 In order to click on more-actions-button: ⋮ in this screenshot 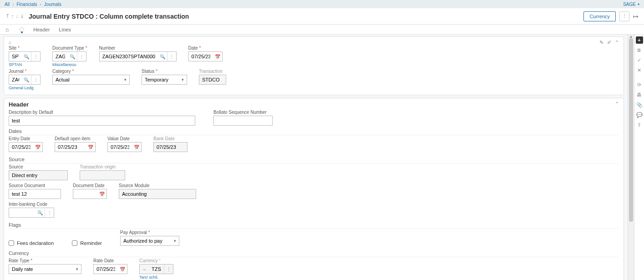, I will do `click(624, 16)`.